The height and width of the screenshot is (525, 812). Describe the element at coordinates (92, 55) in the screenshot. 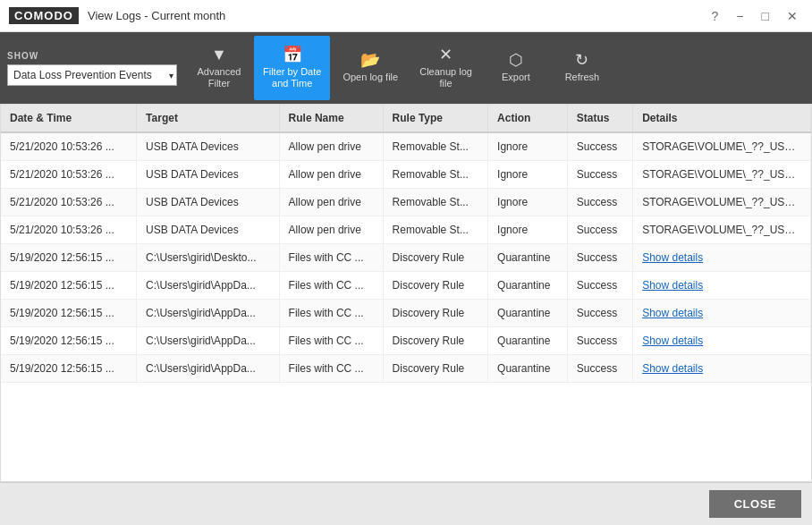

I see `show-label: SHOW` at that location.